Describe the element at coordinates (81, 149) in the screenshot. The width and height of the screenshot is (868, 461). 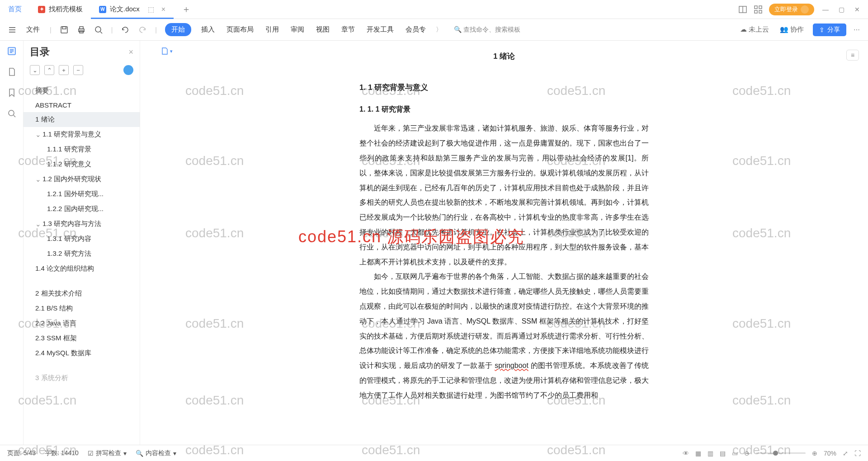
I see `toc-item: 1.1.1 研究背景` at that location.